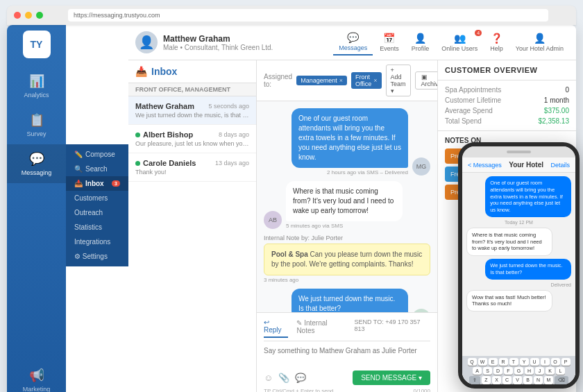  What do you see at coordinates (97, 198) in the screenshot?
I see `sidebar-sub-customers: Customers` at bounding box center [97, 198].